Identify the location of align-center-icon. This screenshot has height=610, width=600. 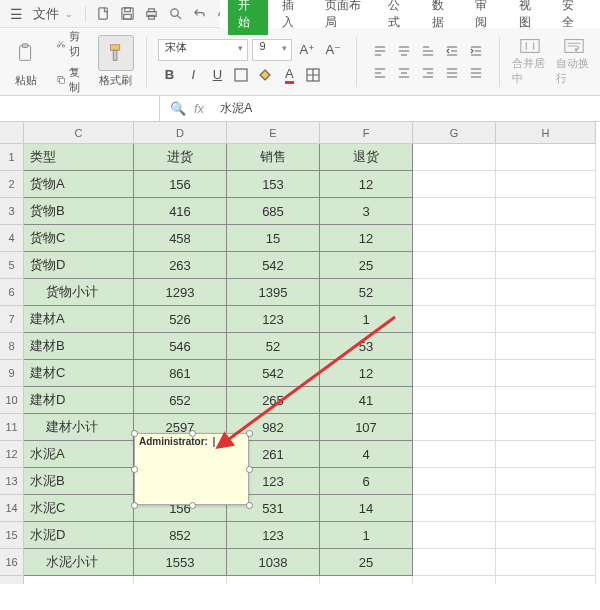
(404, 73).